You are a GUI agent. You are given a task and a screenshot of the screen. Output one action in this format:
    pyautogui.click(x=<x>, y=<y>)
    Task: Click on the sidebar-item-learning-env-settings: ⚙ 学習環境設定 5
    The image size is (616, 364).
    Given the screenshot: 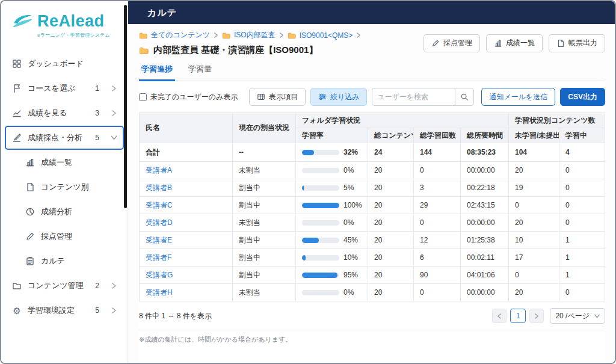 What is the action you would take?
    pyautogui.click(x=64, y=310)
    